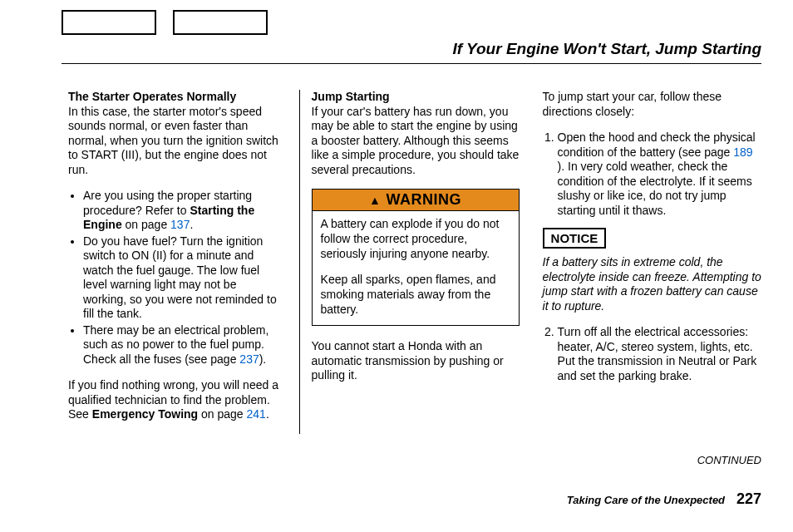 The image size is (793, 532). Describe the element at coordinates (416, 294) in the screenshot. I see `warning-text-2: Keep all sparks, open flames, and smokin…` at that location.